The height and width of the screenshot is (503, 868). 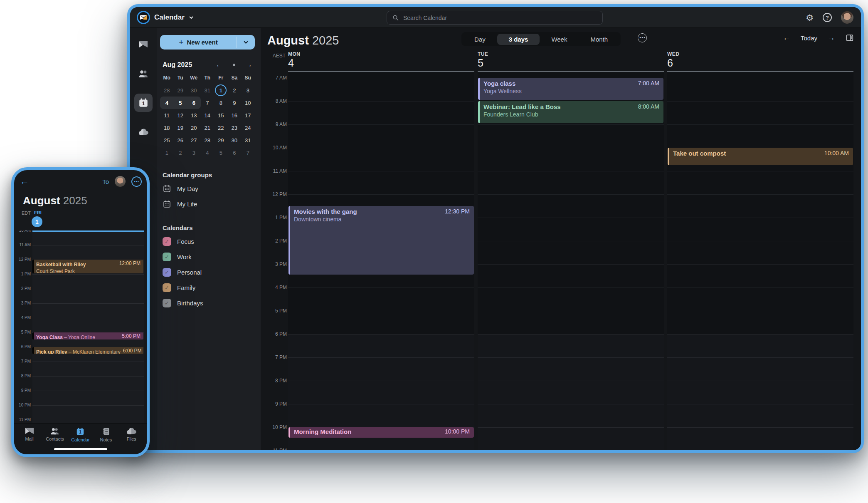 I want to click on view-tab-day: Day, so click(x=480, y=39).